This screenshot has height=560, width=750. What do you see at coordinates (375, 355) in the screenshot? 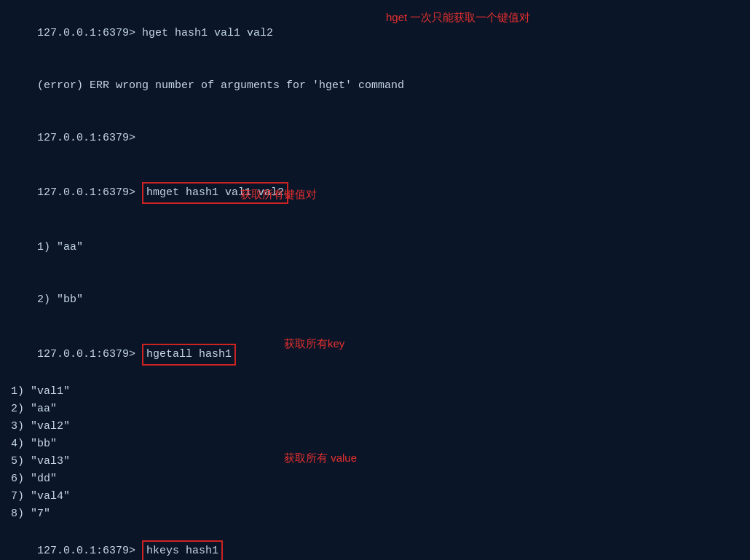
I see `line-6: 127.0.0.1:6379> hgetall hash1` at bounding box center [375, 355].